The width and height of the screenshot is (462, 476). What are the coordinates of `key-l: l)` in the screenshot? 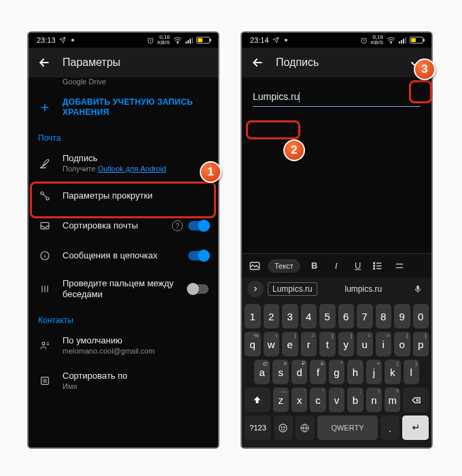 It's located at (412, 372).